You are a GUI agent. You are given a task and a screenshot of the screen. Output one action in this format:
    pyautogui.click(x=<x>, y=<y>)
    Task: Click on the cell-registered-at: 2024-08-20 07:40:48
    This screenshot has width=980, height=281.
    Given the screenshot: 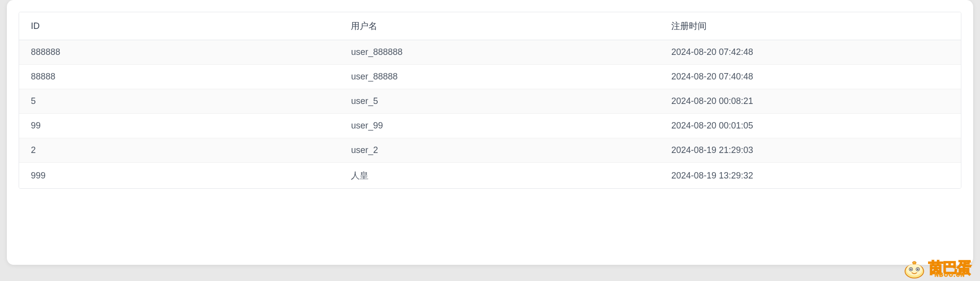 What is the action you would take?
    pyautogui.click(x=810, y=77)
    